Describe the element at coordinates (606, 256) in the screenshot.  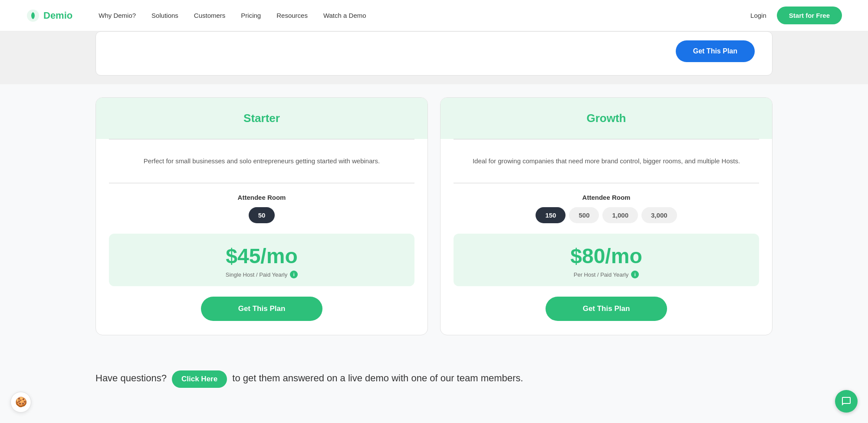
I see `growth-price-amount: $80/mo` at that location.